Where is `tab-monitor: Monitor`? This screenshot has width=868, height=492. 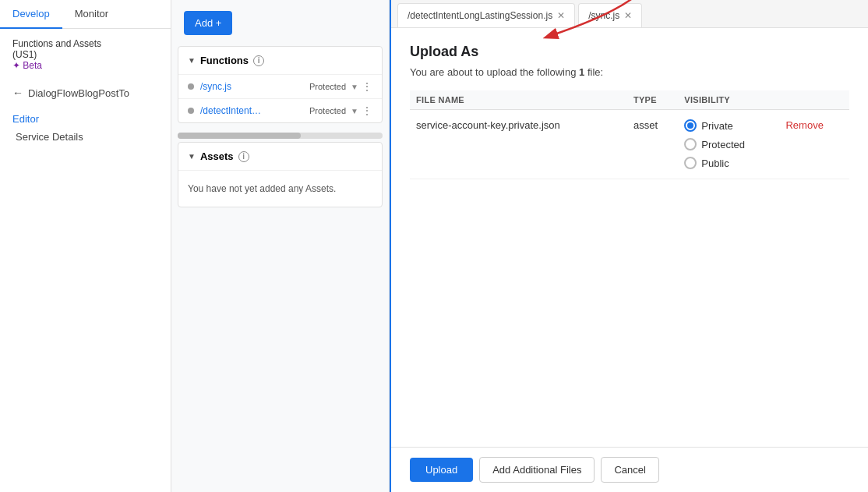 tab-monitor: Monitor is located at coordinates (92, 14).